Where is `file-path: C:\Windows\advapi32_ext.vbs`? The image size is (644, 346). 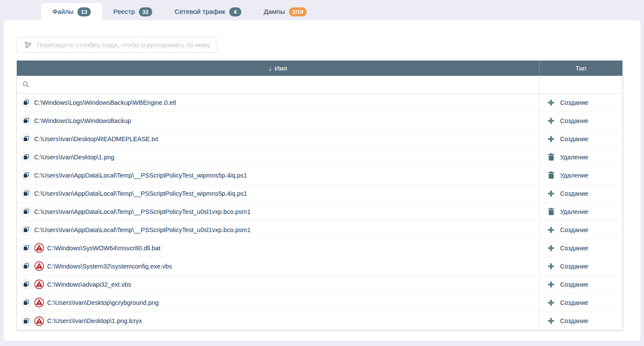
file-path: C:\Windows\advapi32_ext.vbs is located at coordinates (89, 285).